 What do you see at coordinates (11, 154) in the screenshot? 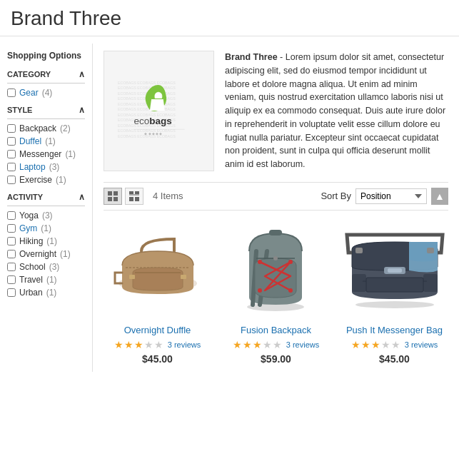
I see `filter-messenger-checkbox` at bounding box center [11, 154].